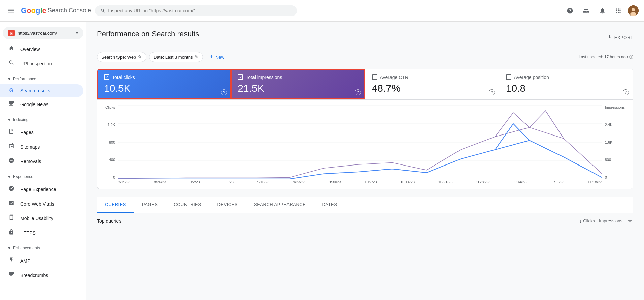 The height and width of the screenshot is (300, 644). What do you see at coordinates (43, 118) in the screenshot?
I see `indexing-section-header: ▾ Indexing` at bounding box center [43, 118].